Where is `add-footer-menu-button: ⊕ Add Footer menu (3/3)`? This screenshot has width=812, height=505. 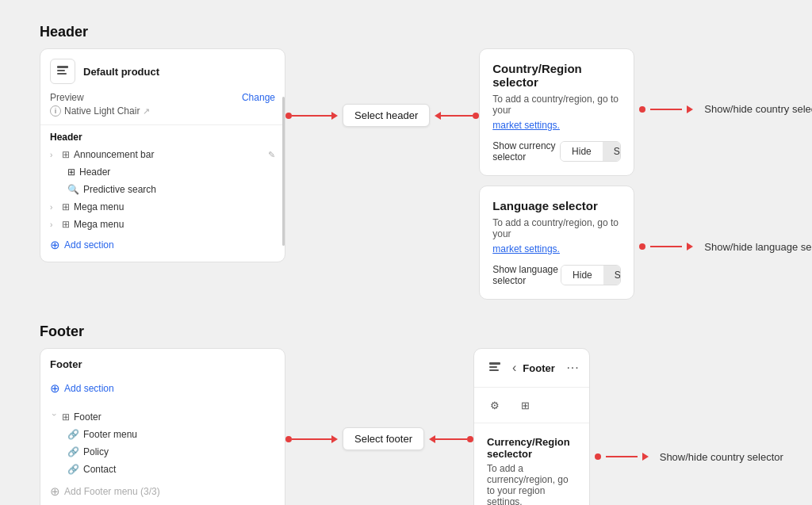 add-footer-menu-button: ⊕ Add Footer menu (3/3) is located at coordinates (163, 492).